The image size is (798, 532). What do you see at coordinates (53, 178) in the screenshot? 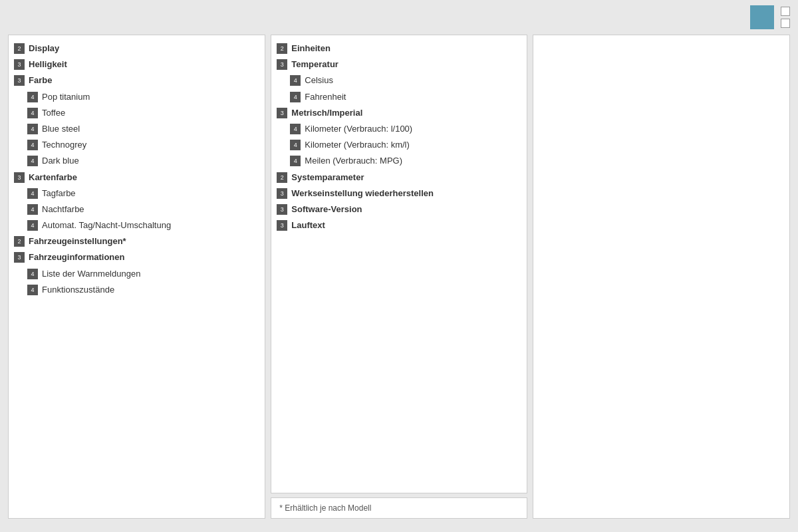
I see `item-label: Kartenfarbe` at bounding box center [53, 178].